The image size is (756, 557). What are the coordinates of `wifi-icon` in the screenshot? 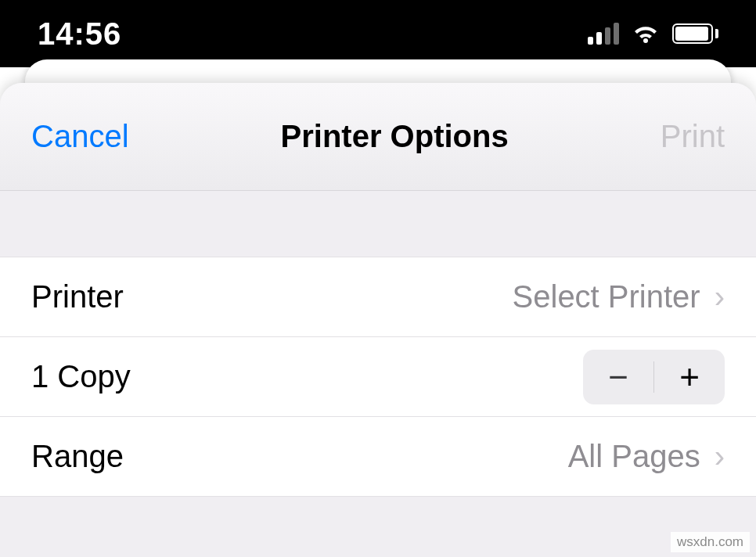 It's located at (646, 34).